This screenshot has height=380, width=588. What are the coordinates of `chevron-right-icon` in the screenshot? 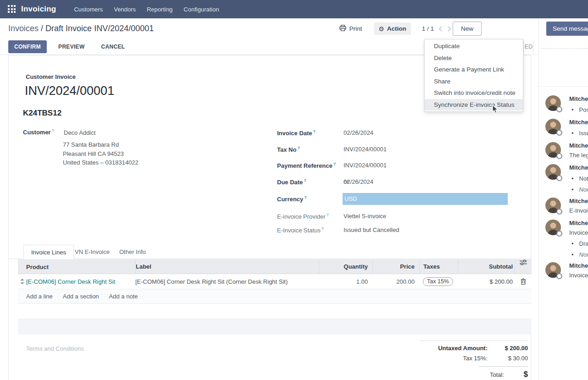 It's located at (449, 29).